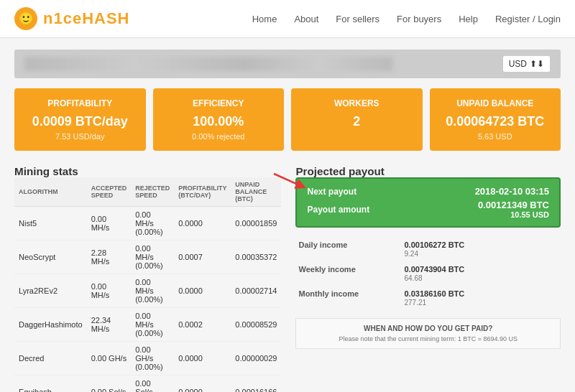  Describe the element at coordinates (148, 224) in the screenshot. I see `table-row: Nist5 0.00 MH/s 0.00 MH/s (0.00%) 0.0000…` at that location.